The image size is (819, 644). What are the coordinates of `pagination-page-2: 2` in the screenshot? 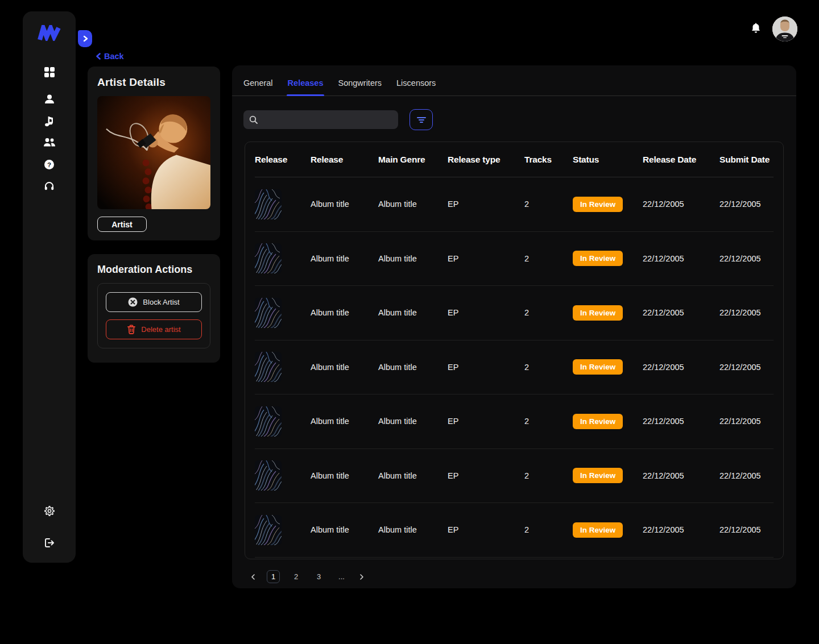 It's located at (296, 576).